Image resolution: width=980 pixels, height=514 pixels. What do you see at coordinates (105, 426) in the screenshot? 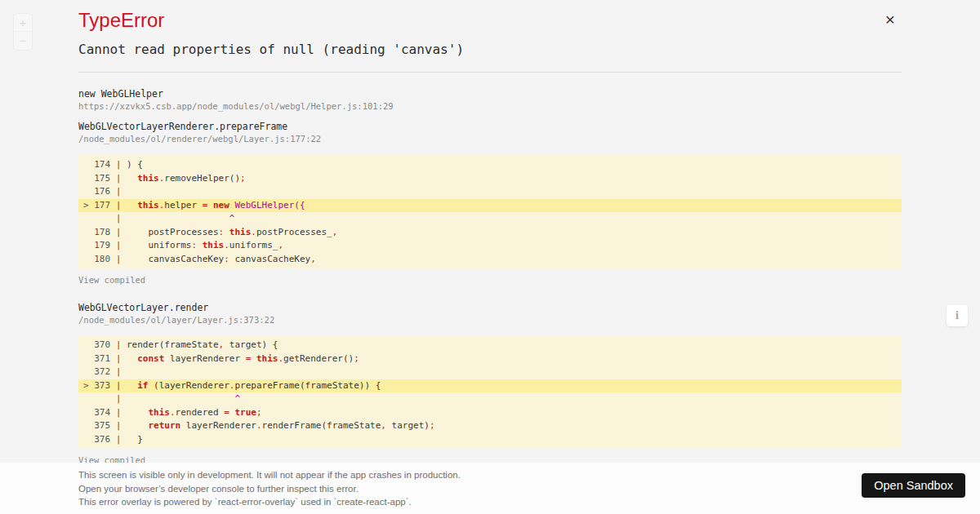
I see `code-segment: 375 |` at bounding box center [105, 426].